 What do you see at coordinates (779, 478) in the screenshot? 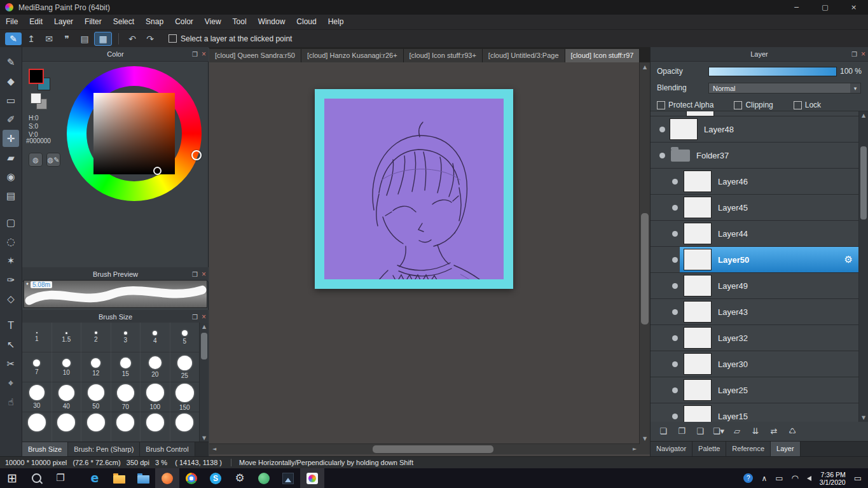
I see `tablet-icon: ▭` at bounding box center [779, 478].